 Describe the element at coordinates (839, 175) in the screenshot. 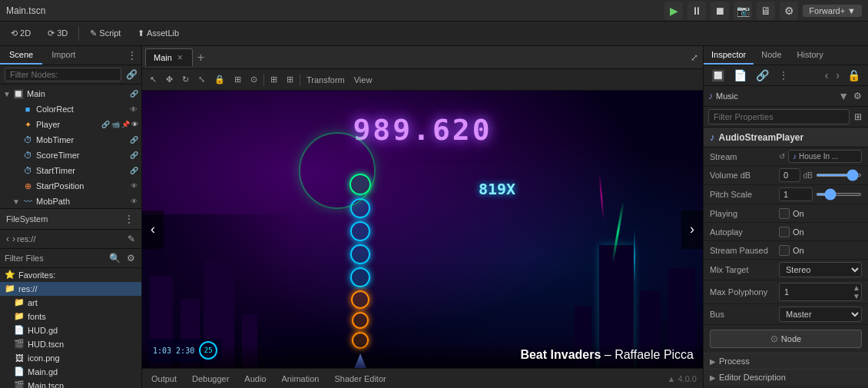

I see `volume-slider` at that location.